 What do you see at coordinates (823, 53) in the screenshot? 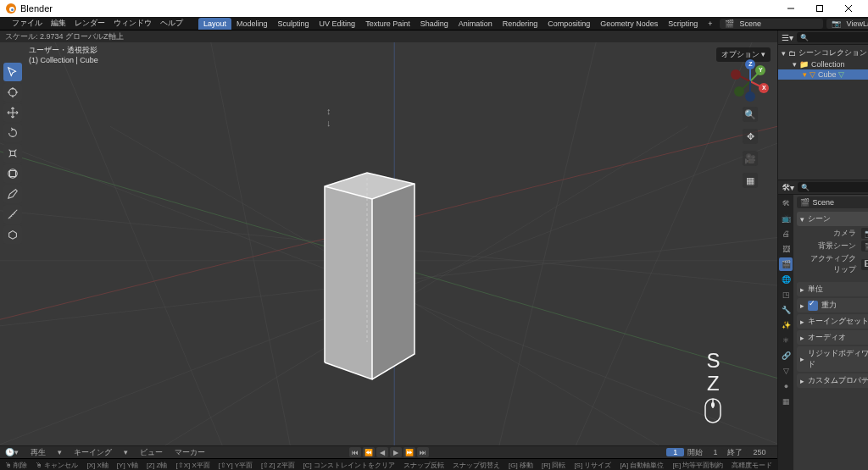
I see `tree-row-scene-collection: ▾ 🗀 シーンコレクション` at bounding box center [823, 53].